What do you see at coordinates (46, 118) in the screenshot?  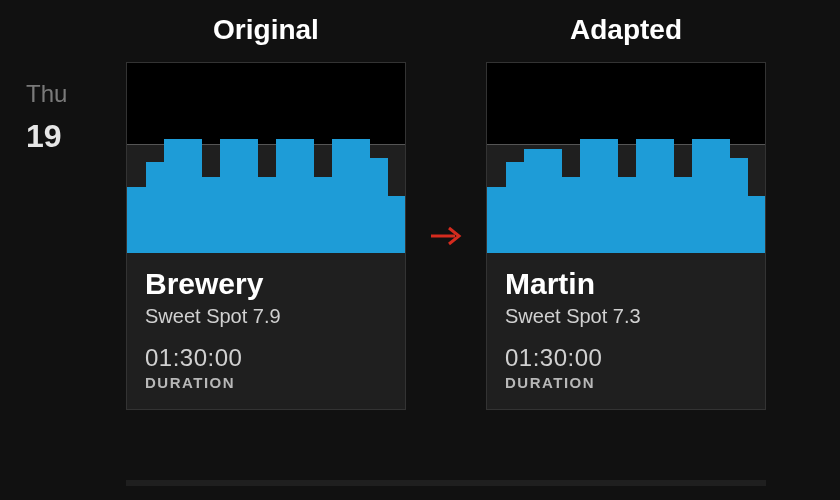 I see `date-column: Thu 19` at bounding box center [46, 118].